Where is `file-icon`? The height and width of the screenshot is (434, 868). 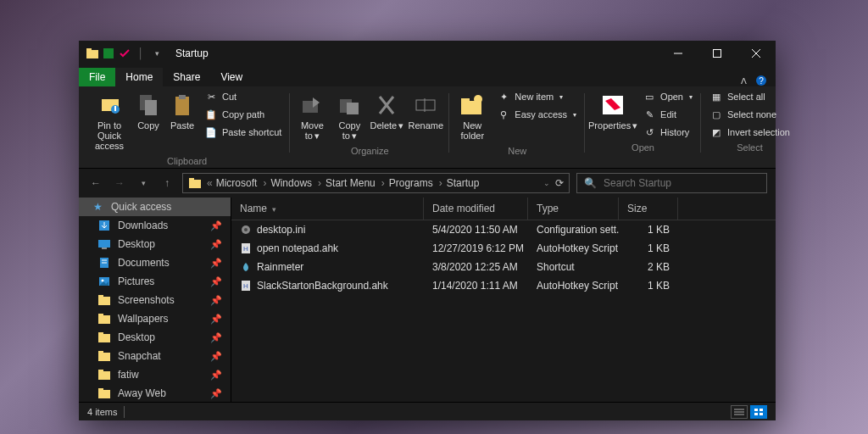 file-icon is located at coordinates (246, 230).